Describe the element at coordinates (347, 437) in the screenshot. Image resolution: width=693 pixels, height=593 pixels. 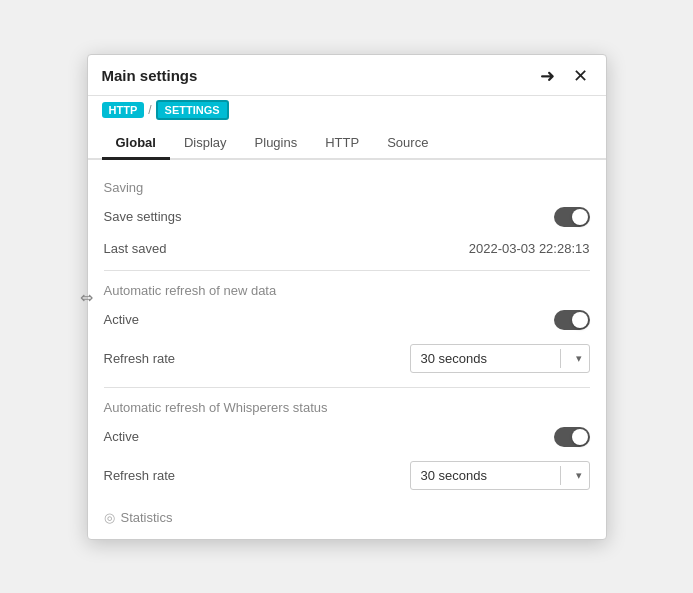
I see `auto-refresh-whisperers-active-row: Active` at that location.